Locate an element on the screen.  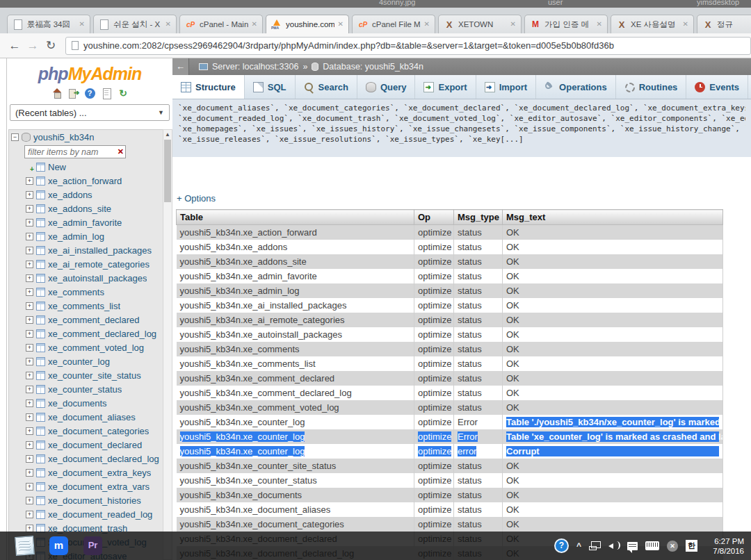
table-row: youshi5_kb34n.xe_addons optimize status … is located at coordinates (450, 247).